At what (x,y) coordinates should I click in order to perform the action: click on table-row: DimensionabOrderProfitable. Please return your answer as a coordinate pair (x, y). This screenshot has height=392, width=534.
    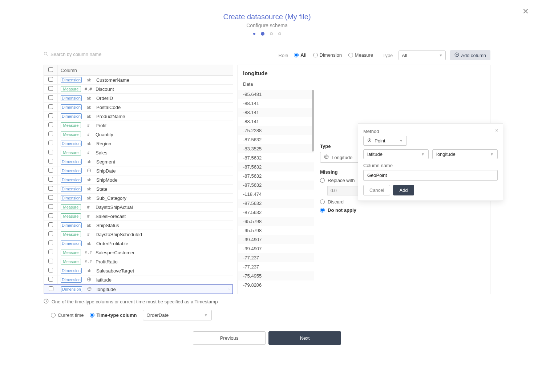
    Looking at the image, I should click on (138, 243).